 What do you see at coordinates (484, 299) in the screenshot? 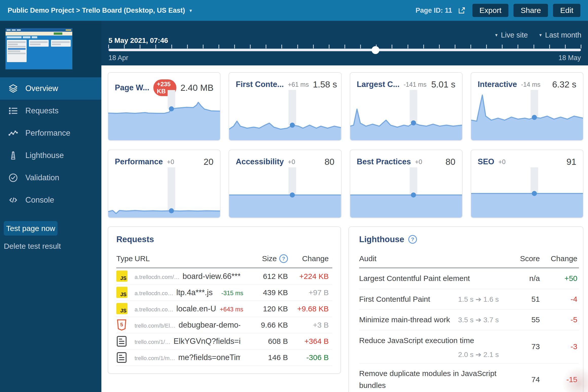
I see `audit-detail: 1.5 s ➔ 1.6 s` at bounding box center [484, 299].